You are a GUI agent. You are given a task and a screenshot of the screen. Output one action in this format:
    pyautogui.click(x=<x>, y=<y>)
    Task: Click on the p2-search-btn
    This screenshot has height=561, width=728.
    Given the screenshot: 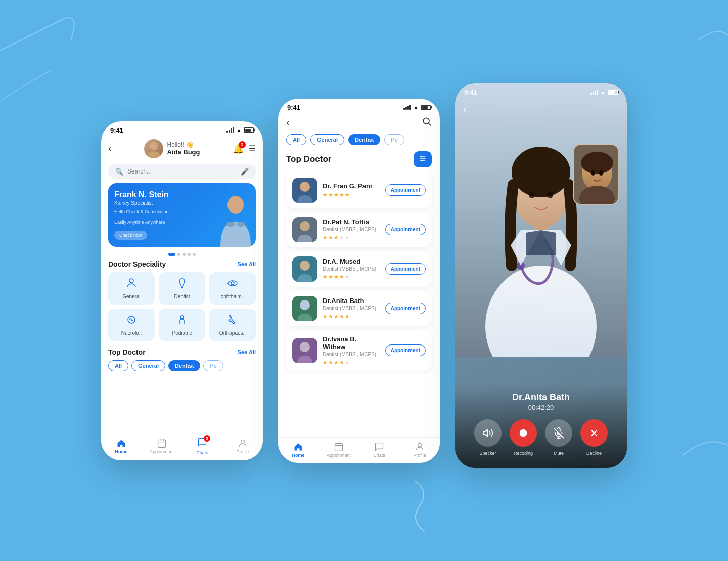 What is the action you would take?
    pyautogui.click(x=427, y=122)
    